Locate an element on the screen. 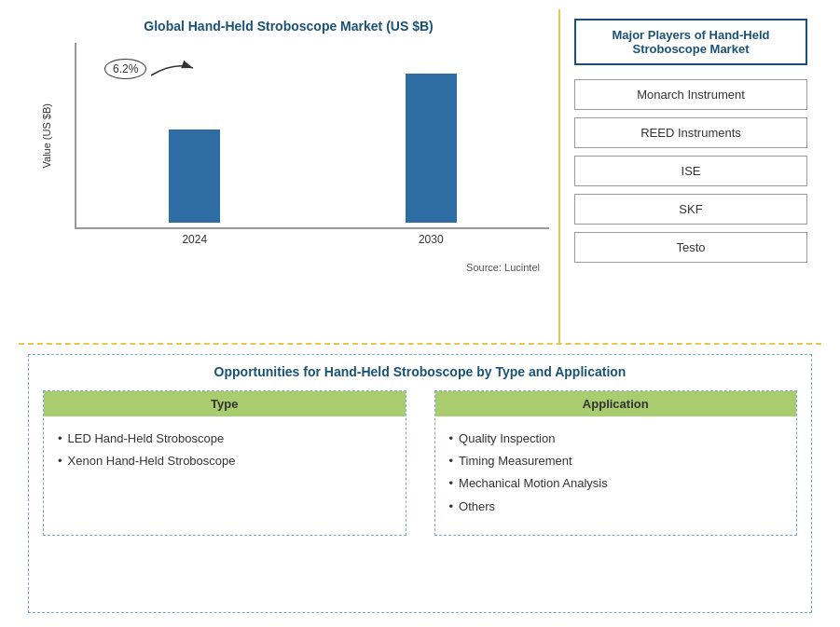 This screenshot has width=840, height=627. app-item-0: • Quality Inspection is located at coordinates (616, 439).